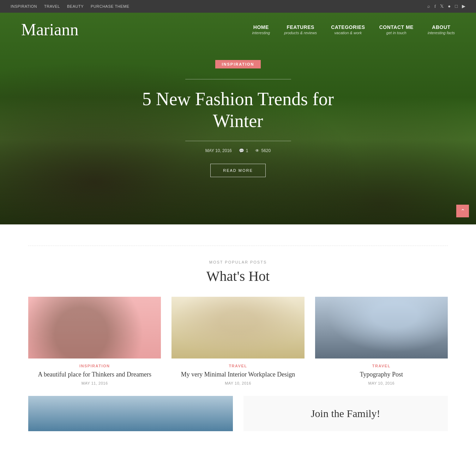  Describe the element at coordinates (238, 341) in the screenshot. I see `post-card-2: TRAVEL My very Minimal Interior Workplac…` at that location.